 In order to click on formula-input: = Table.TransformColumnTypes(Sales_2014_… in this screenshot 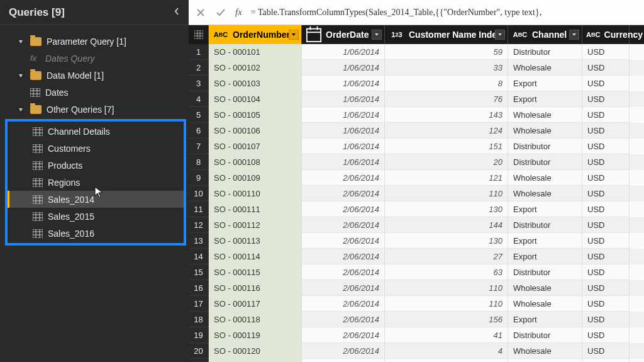, I will do `click(444, 13)`.